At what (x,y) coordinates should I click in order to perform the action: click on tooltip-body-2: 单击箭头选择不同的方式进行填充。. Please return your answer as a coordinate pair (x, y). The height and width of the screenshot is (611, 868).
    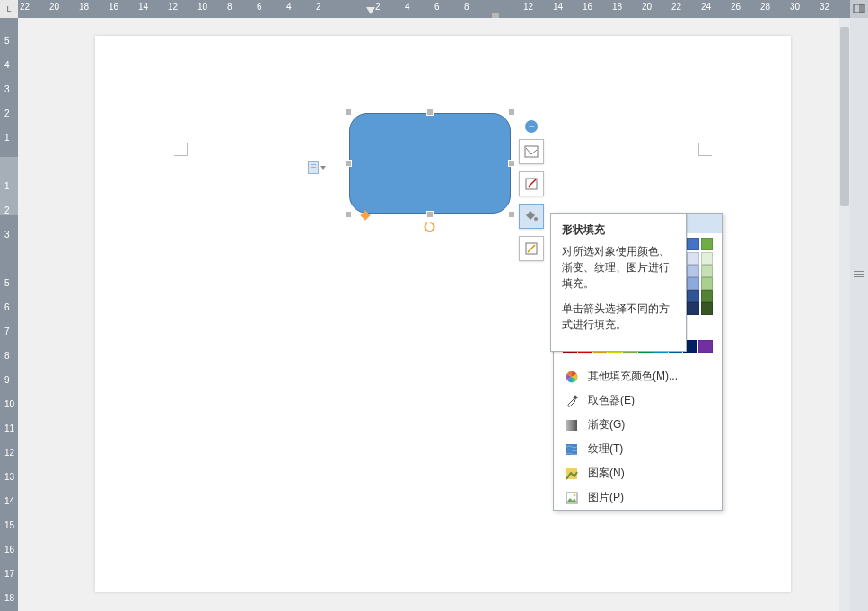
    Looking at the image, I should click on (618, 317).